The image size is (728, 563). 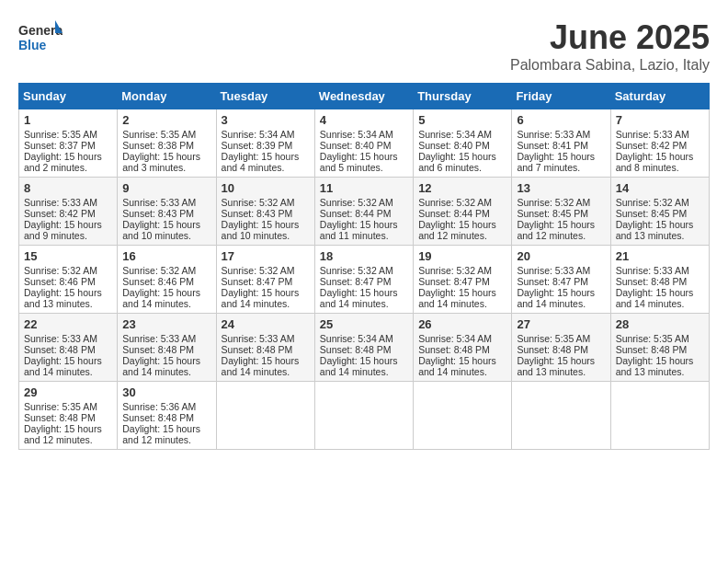 What do you see at coordinates (60, 282) in the screenshot?
I see `sunset-label: Sunset: 8:46 PM` at bounding box center [60, 282].